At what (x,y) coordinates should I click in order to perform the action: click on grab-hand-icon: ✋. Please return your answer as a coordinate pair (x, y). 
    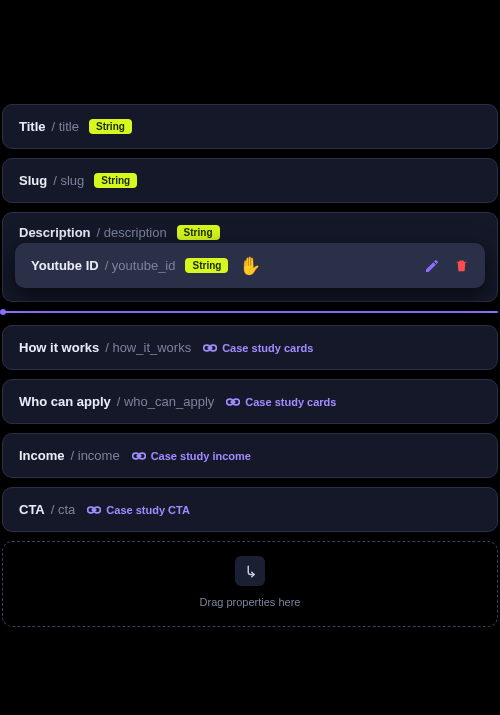
    Looking at the image, I should click on (250, 266).